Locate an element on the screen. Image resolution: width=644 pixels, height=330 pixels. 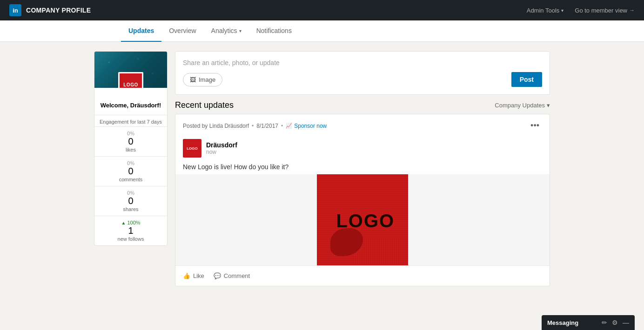
company-name-text: Dräusdorf is located at coordinates (221, 145).